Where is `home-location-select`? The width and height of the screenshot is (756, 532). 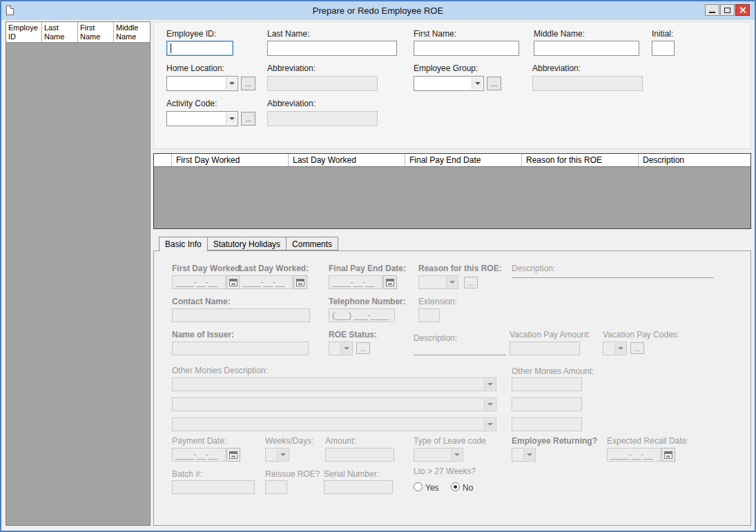
home-location-select is located at coordinates (202, 83).